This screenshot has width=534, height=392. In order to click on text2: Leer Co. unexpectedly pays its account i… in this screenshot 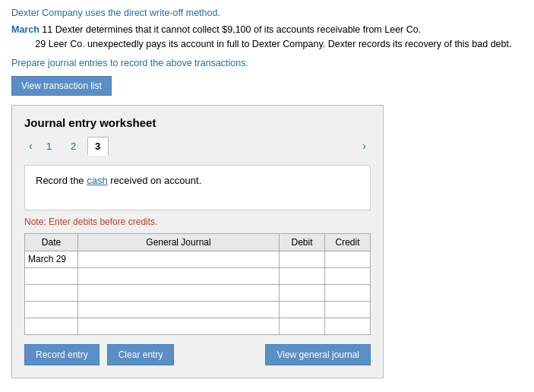, I will do `click(280, 44)`.